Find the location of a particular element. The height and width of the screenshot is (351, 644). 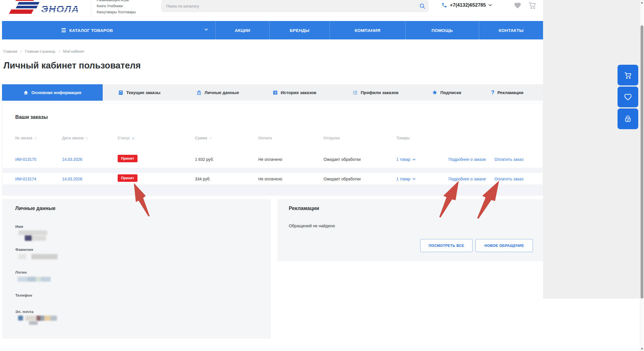

nav-label: БРЕНДЫ is located at coordinates (300, 30).